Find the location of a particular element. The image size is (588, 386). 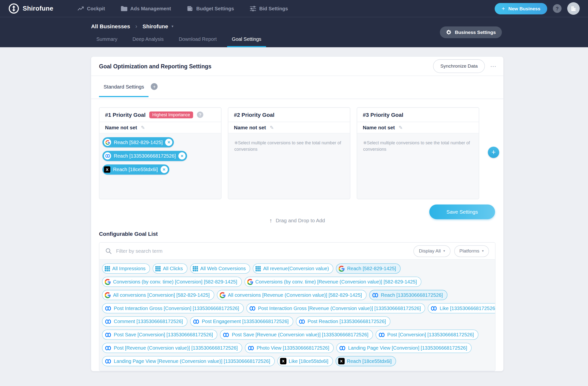

goal-chip: All Impressions is located at coordinates (126, 268).